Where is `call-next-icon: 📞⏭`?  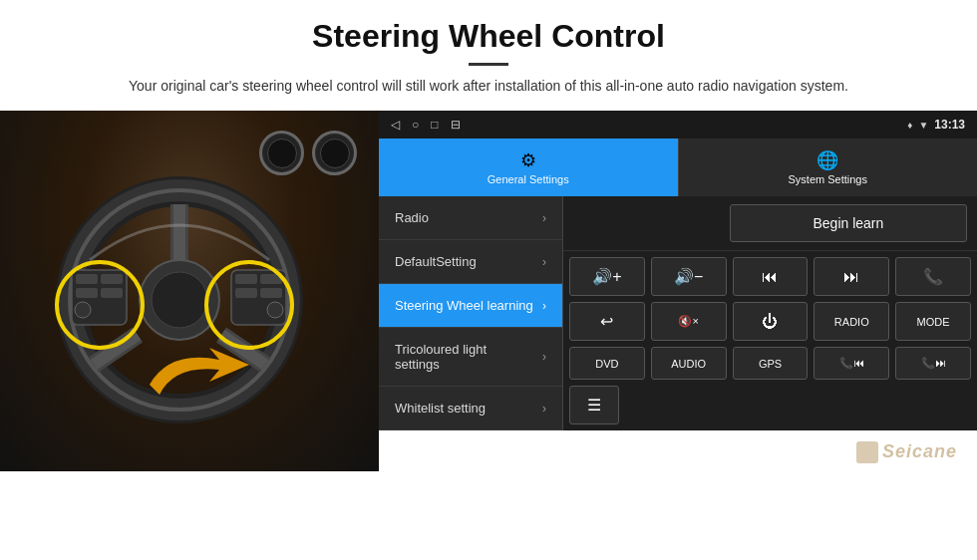 call-next-icon: 📞⏭ is located at coordinates (933, 363).